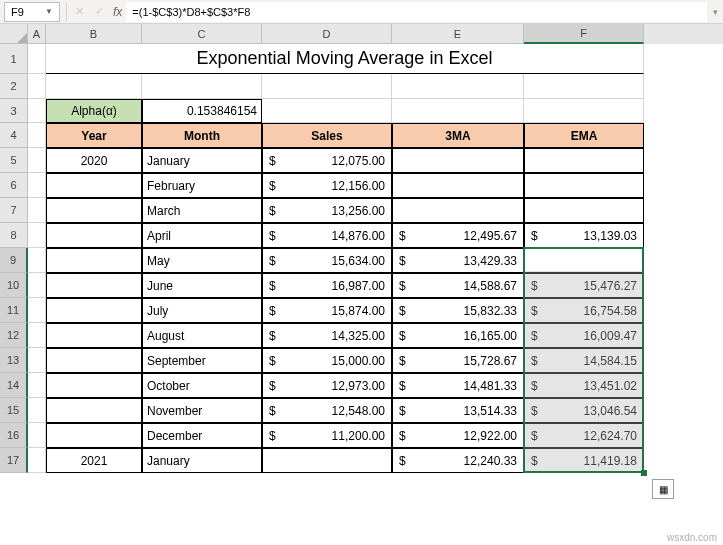 The image size is (723, 545). Describe the element at coordinates (327, 34) in the screenshot. I see `col-header-D: D` at that location.